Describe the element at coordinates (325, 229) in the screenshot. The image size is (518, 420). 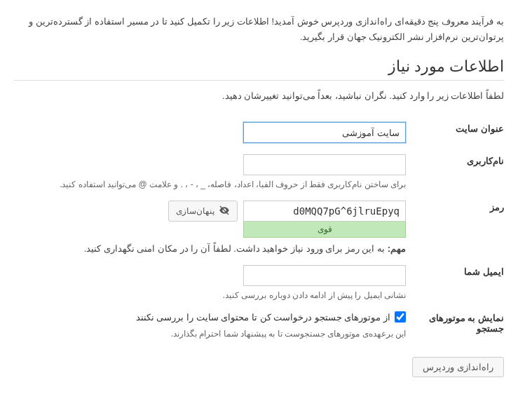
I see `password-strength-meter: قوی` at that location.